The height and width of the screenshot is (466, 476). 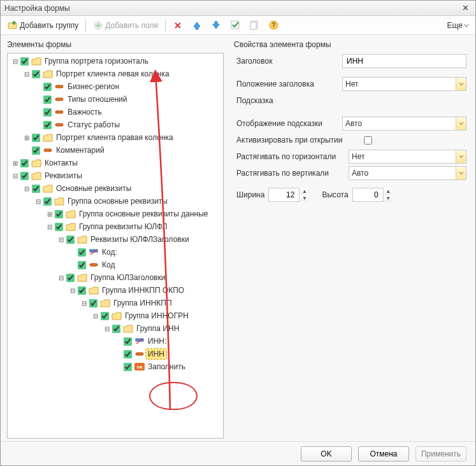 I want to click on check-all-button, so click(x=235, y=25).